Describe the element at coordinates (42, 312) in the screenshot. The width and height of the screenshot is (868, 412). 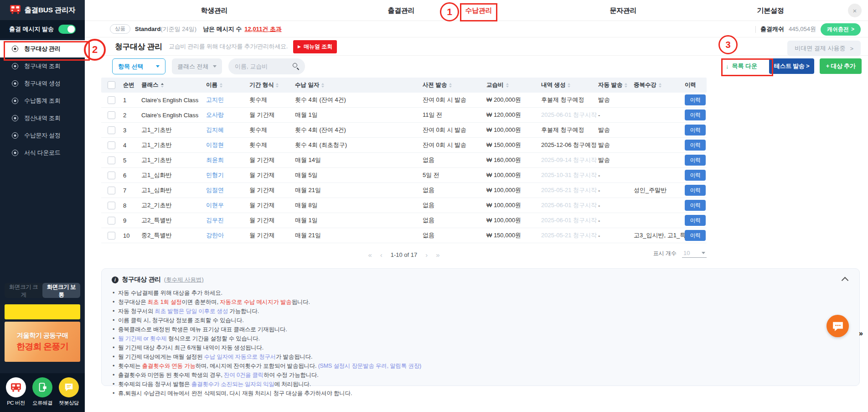
I see `yellow-banner` at that location.